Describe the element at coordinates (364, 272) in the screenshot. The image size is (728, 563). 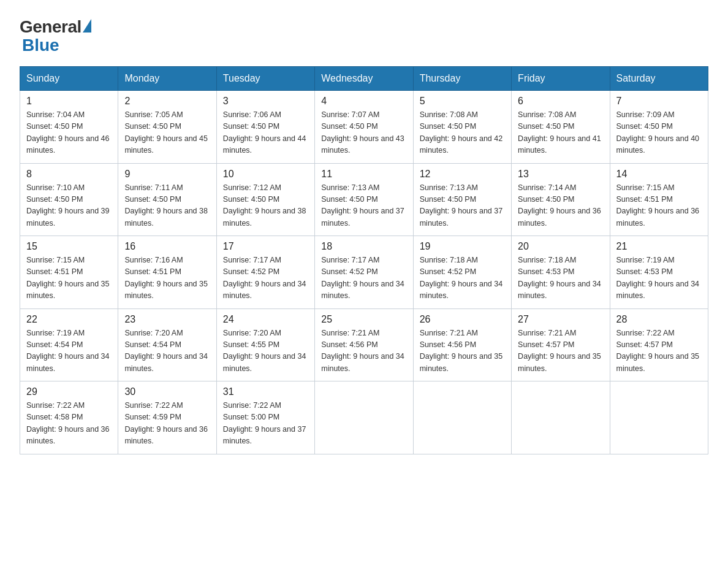
I see `calendar-week-row: 15Sunrise: 7:15 AMSunset: 4:51 PMDayligh…` at that location.